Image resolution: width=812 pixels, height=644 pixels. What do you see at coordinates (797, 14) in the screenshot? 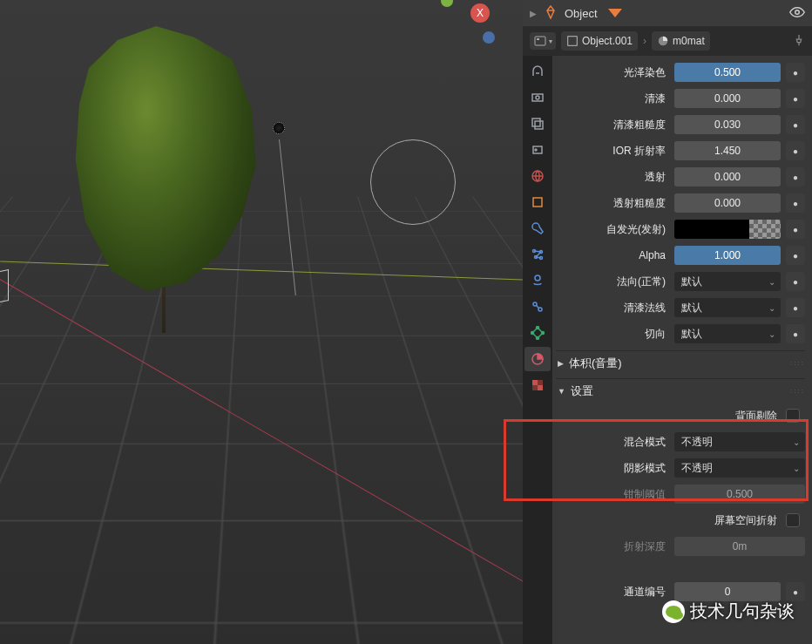
I see `visibility-eye-icon` at bounding box center [797, 14].